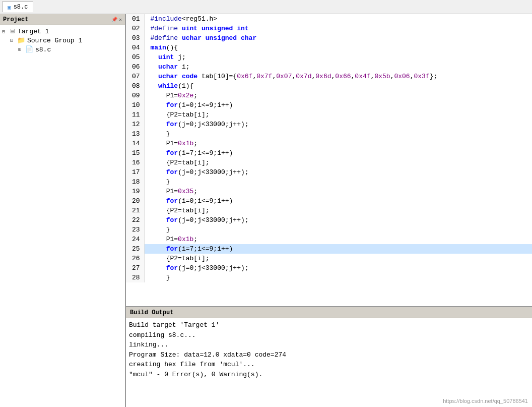 The height and width of the screenshot is (407, 532). I want to click on line-number: 19, so click(135, 192).